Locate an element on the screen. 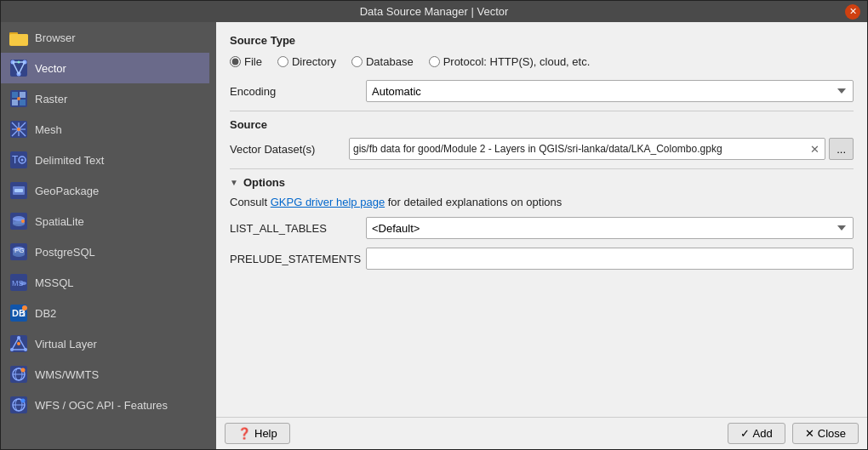  add-button: ✓ Add is located at coordinates (757, 434).